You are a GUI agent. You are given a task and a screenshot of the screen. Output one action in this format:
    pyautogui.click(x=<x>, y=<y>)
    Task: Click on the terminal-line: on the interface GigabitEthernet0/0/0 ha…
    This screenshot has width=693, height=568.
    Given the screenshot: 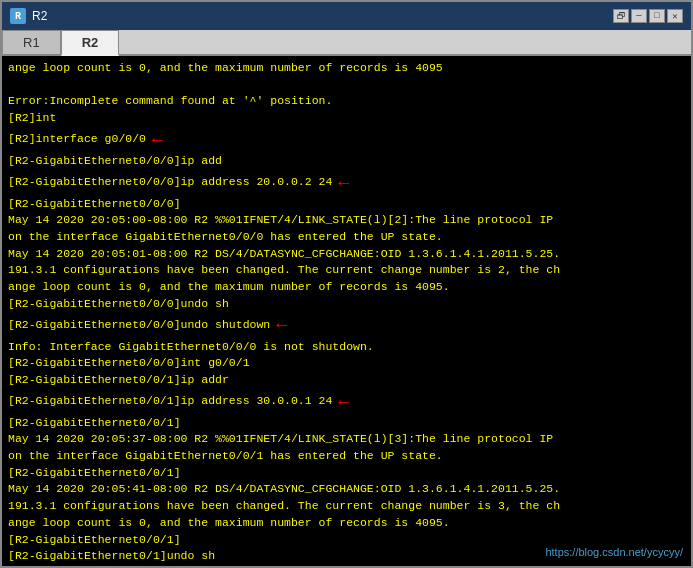 What is the action you would take?
    pyautogui.click(x=346, y=238)
    